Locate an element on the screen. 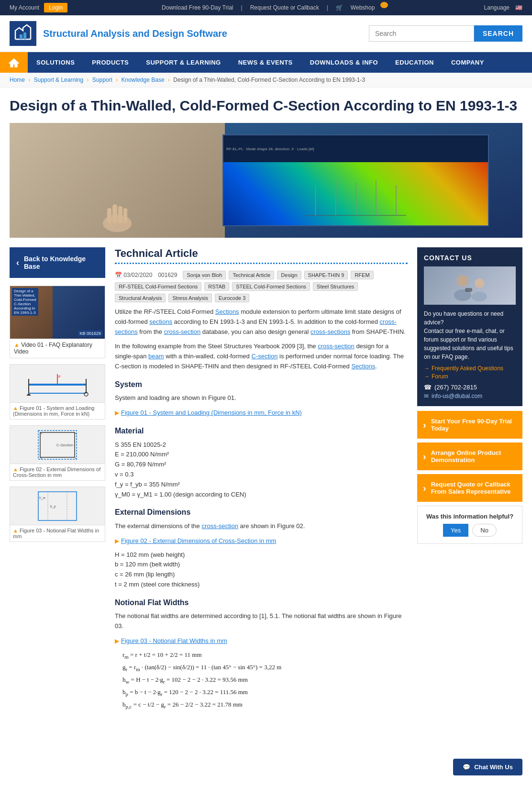 This screenshot has width=532, height=785. article-title: Technical Article is located at coordinates (261, 254).